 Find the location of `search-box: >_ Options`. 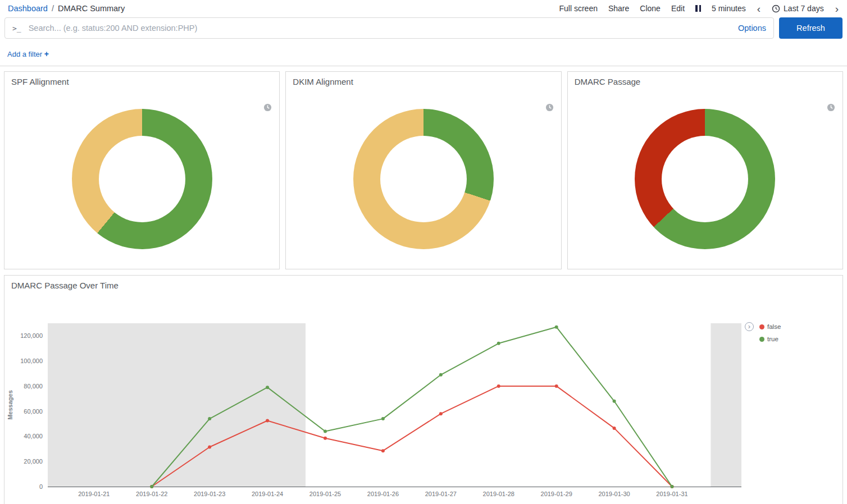

search-box: >_ Options is located at coordinates (389, 28).